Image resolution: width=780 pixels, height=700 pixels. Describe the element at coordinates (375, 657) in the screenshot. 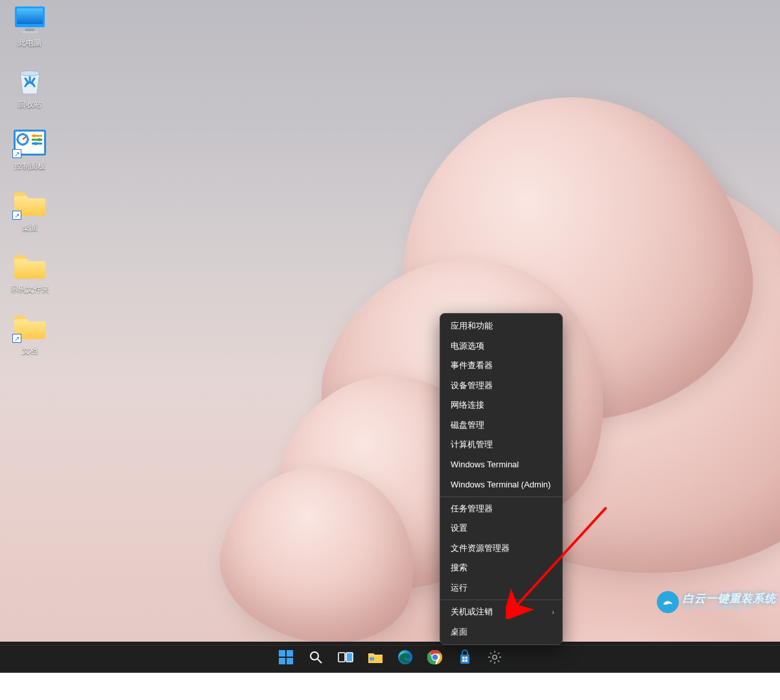

I see `file-explorer-icon` at that location.